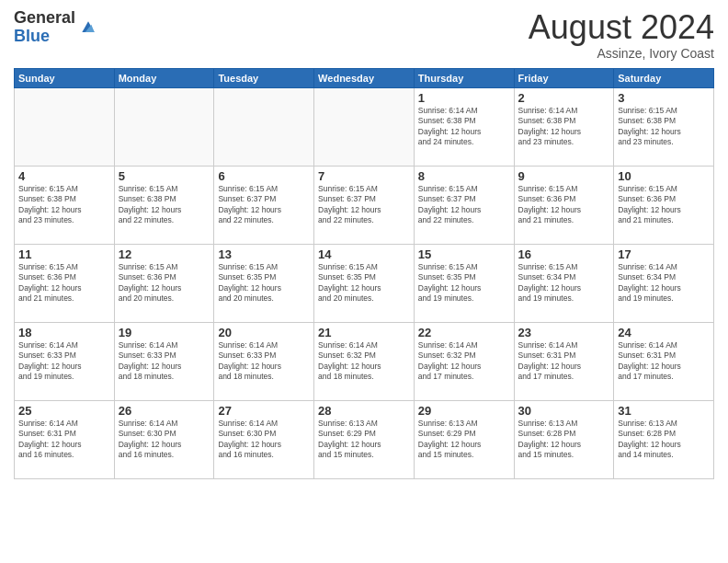 This screenshot has height=563, width=728. What do you see at coordinates (664, 254) in the screenshot?
I see `day-number: 17` at bounding box center [664, 254].